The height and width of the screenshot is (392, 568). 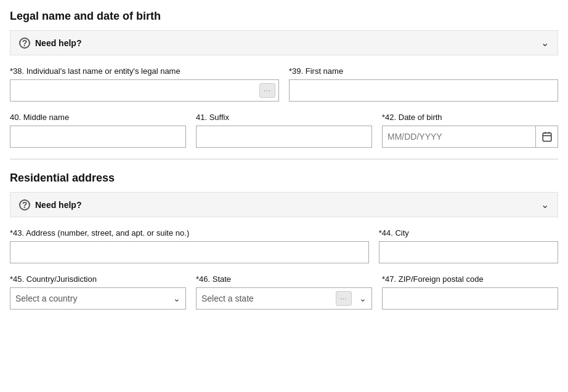 I want to click on field-39-group: *39. First name, so click(x=424, y=84).